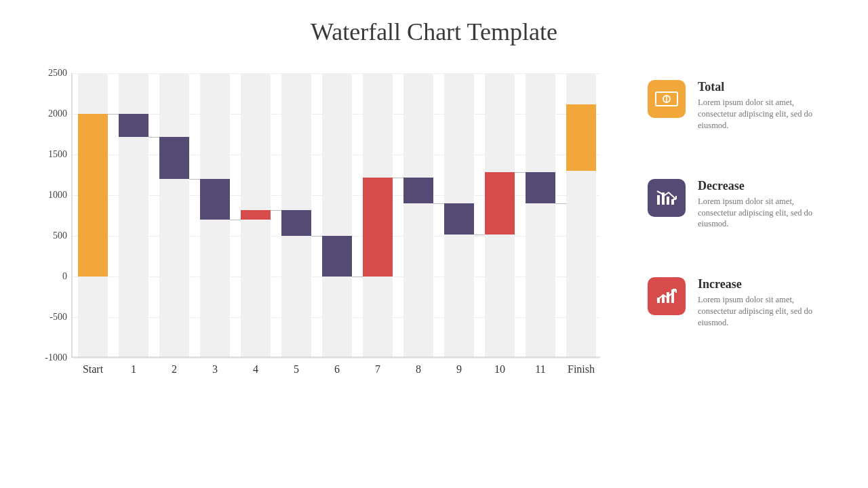 The height and width of the screenshot is (488, 868). I want to click on legend-title: Decrease, so click(766, 186).